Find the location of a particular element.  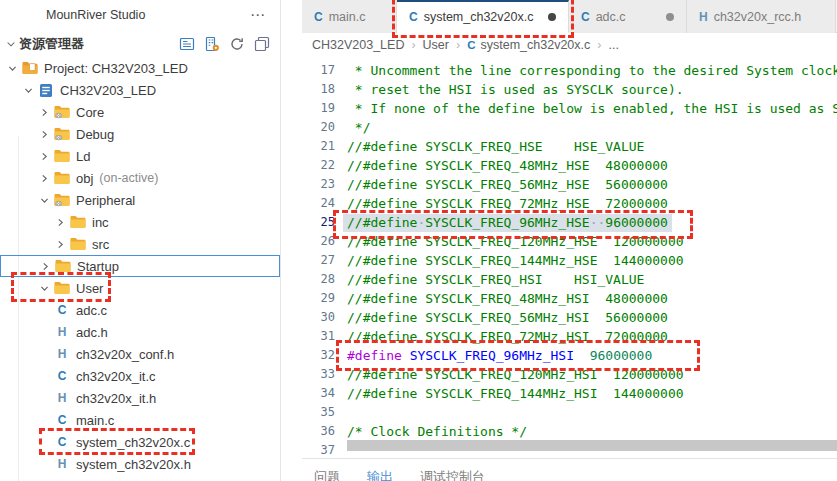

line-content: //#define SYSCLK_FREQ_56MHz_HSE 56000000 is located at coordinates (508, 184).